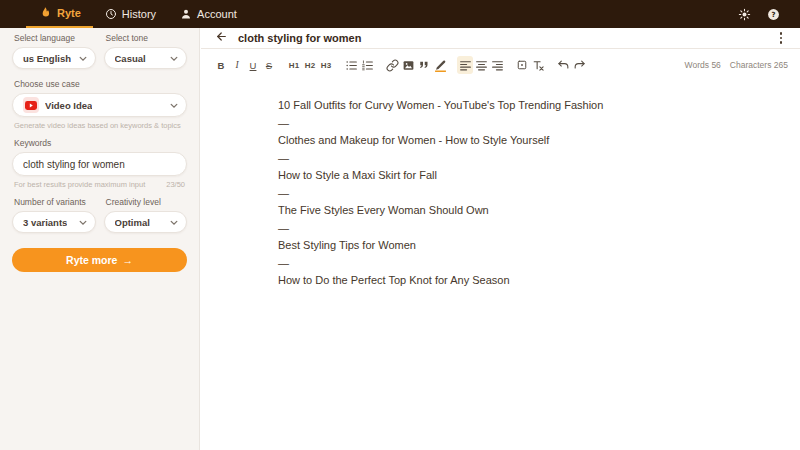 The image size is (800, 450). I want to click on nav-tab-history: History, so click(130, 14).